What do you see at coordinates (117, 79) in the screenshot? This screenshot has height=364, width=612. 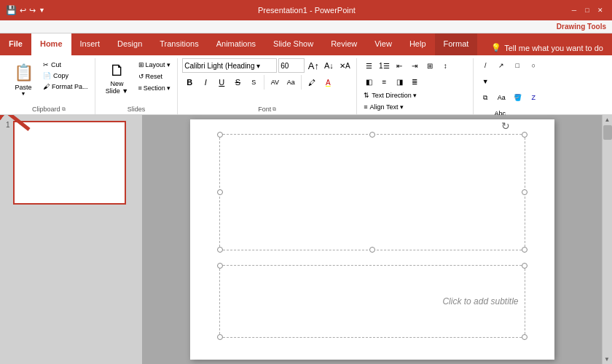 I see `new-slide-button: 🗋 NewSlide ▼` at bounding box center [117, 79].